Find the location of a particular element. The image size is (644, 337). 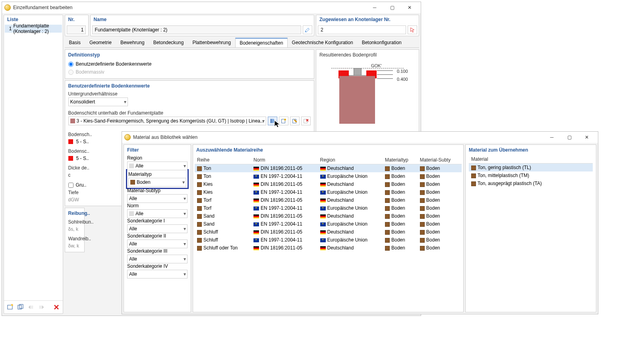

friction-row: Sohlreibun.. is located at coordinates (75, 222).